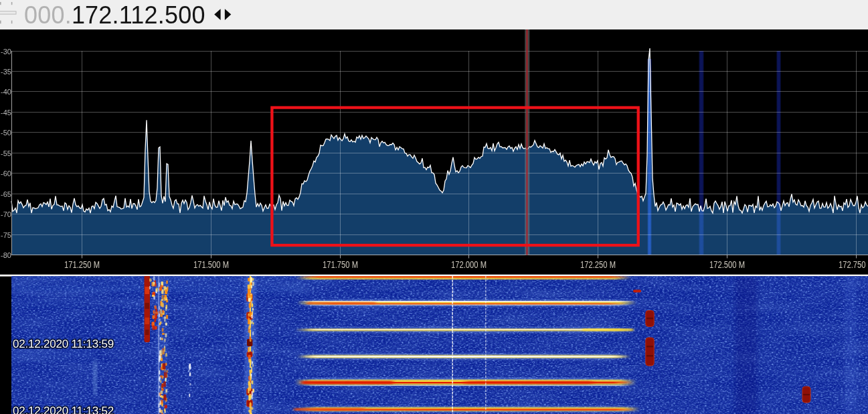  Describe the element at coordinates (6, 52) in the screenshot. I see `svg-text: -30` at that location.